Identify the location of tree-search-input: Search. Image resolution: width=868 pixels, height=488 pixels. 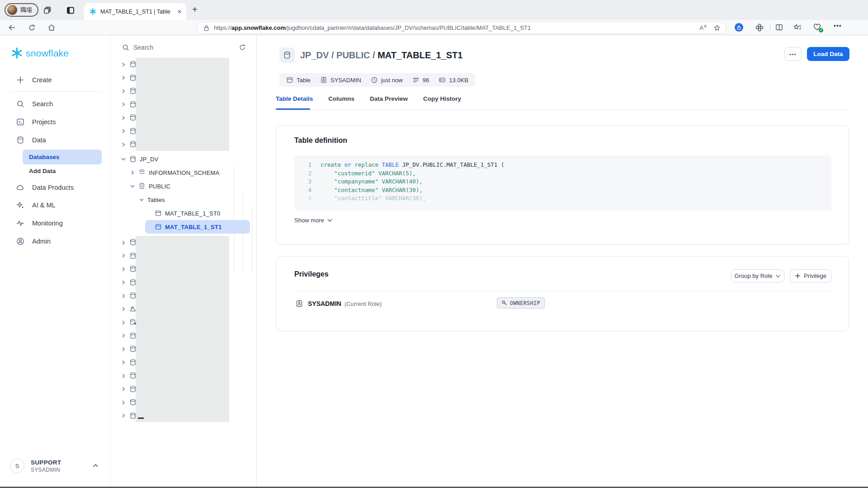
(184, 47).